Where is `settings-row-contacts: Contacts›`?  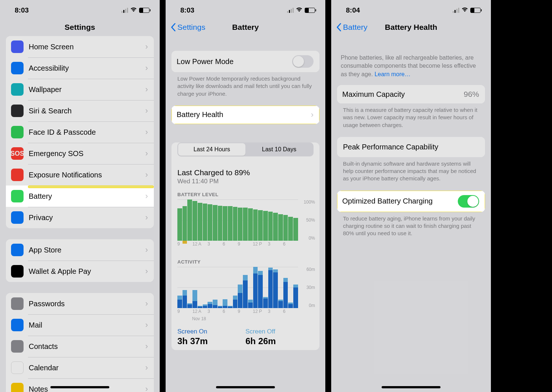 settings-row-contacts: Contacts› is located at coordinates (80, 346).